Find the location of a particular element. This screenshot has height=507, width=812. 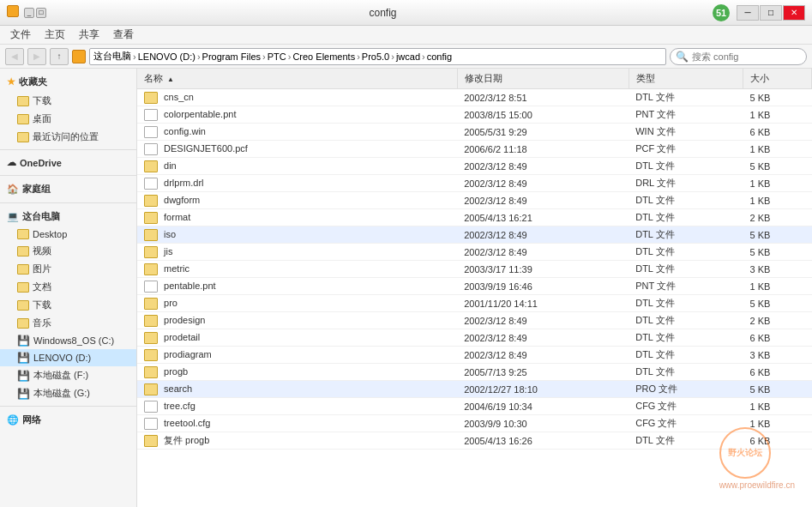

thispc-label: 这台电脑 is located at coordinates (41, 216).